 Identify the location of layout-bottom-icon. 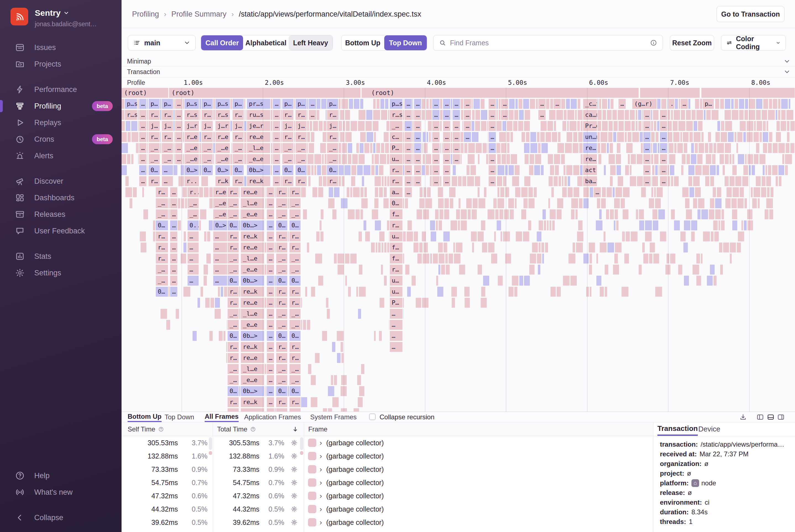
(771, 417).